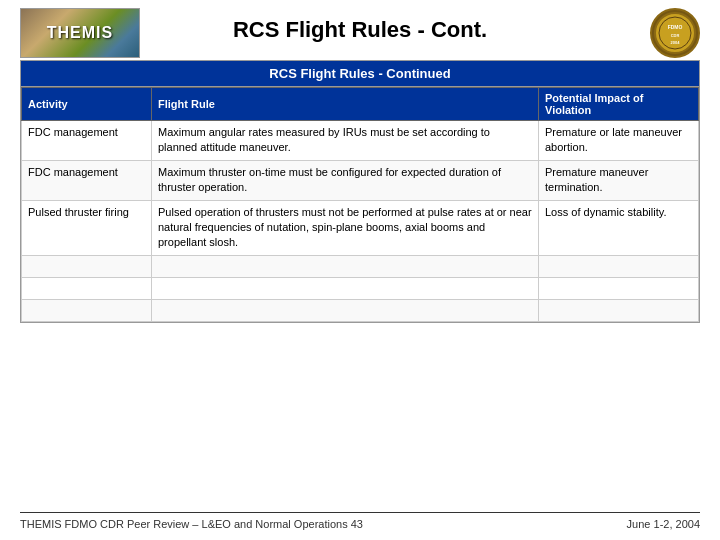 This screenshot has width=720, height=540. What do you see at coordinates (619, 141) in the screenshot?
I see `cell-impact-0: Premature or late maneuver abortion.` at bounding box center [619, 141].